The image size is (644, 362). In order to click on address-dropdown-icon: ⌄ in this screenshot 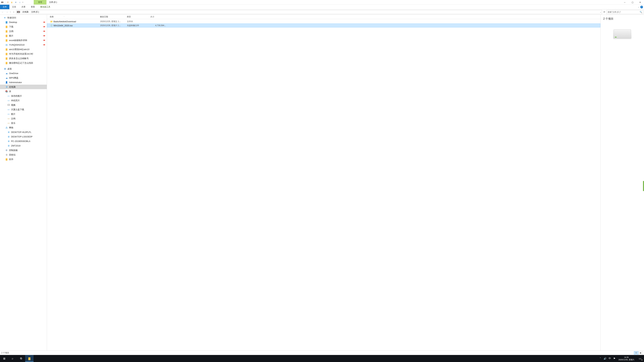, I will do `click(600, 12)`.